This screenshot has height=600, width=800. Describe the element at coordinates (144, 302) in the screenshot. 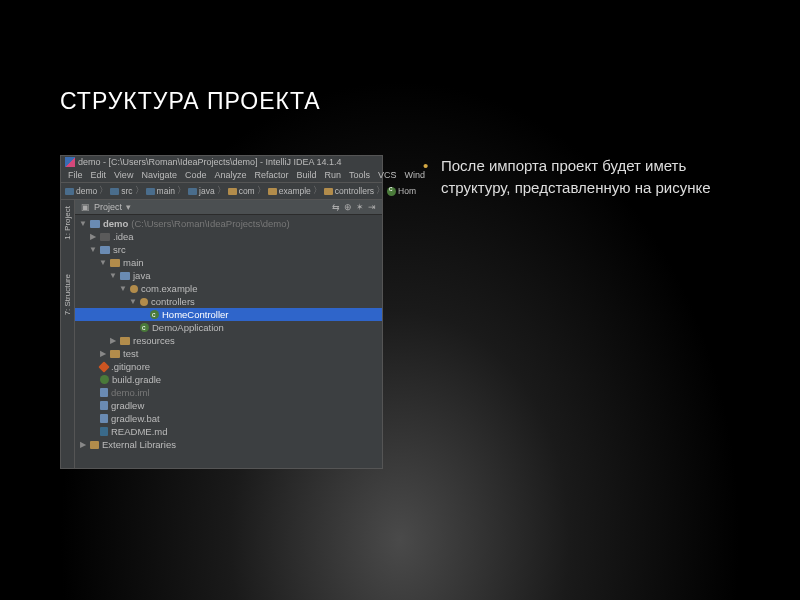

I see `package-icon` at that location.